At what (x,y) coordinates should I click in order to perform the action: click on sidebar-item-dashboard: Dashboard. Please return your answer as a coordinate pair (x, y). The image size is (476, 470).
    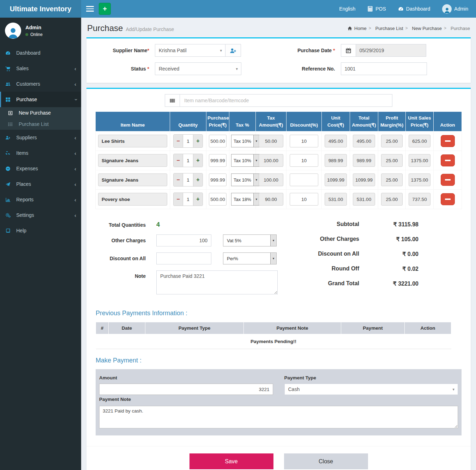
    Looking at the image, I should click on (41, 53).